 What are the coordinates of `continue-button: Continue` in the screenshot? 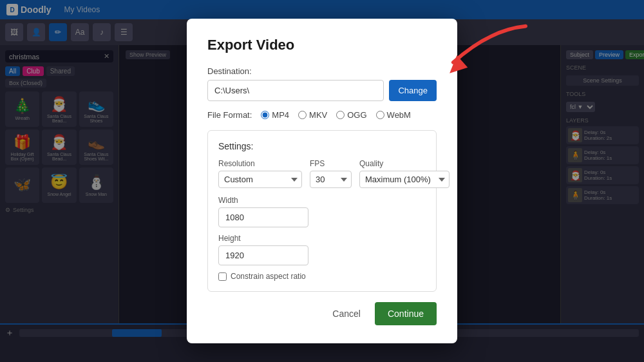 It's located at (406, 314).